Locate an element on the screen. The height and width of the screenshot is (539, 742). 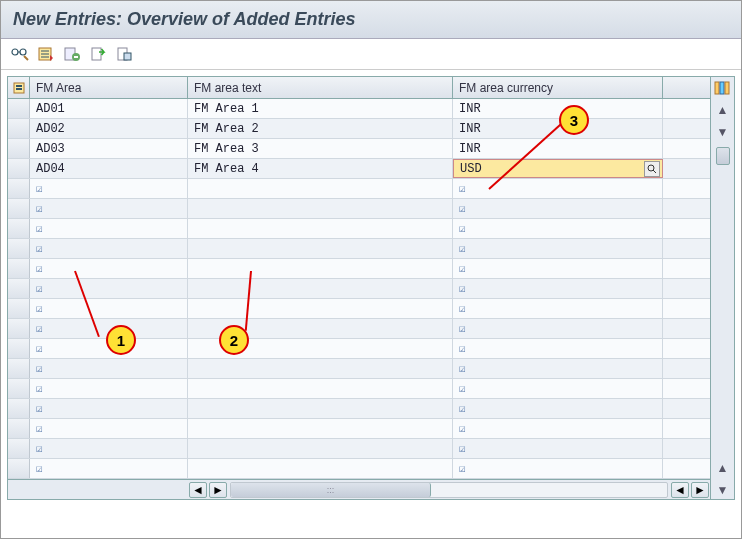
scroll-left-end-button: ◄ is located at coordinates (680, 490).